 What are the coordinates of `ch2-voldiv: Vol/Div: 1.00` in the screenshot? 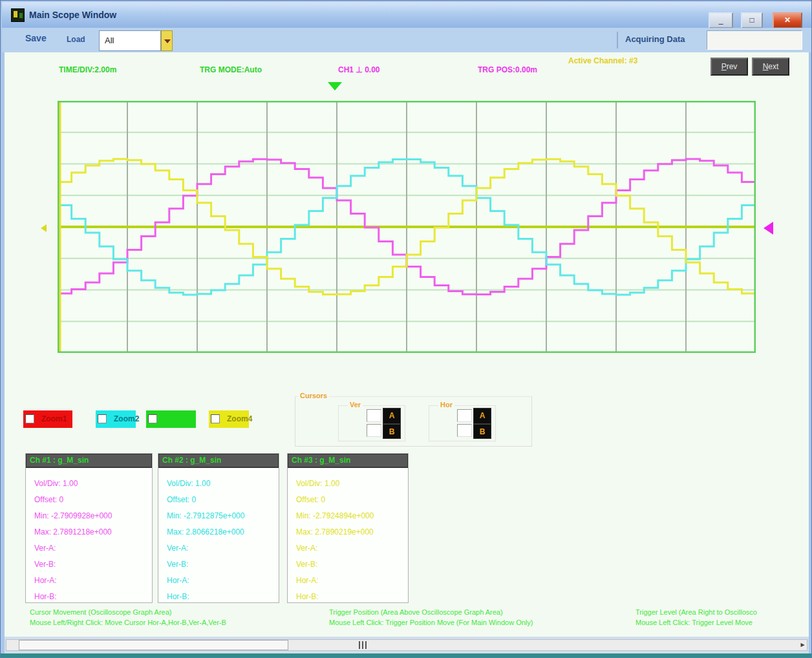 It's located at (222, 483).